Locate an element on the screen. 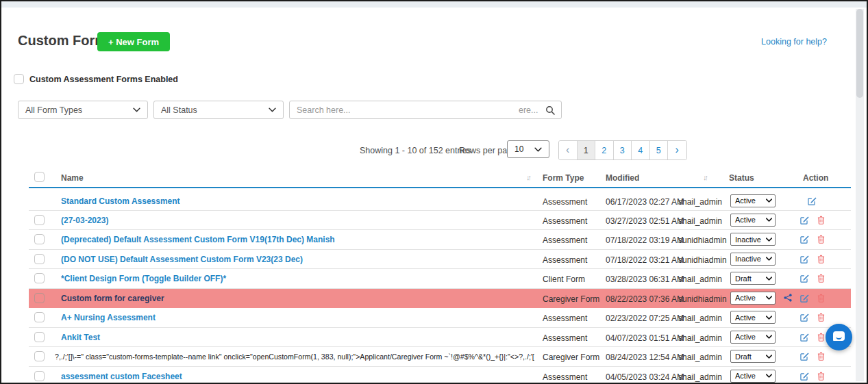 This screenshot has height=384, width=868. pagination-page-3: 3 is located at coordinates (623, 151).